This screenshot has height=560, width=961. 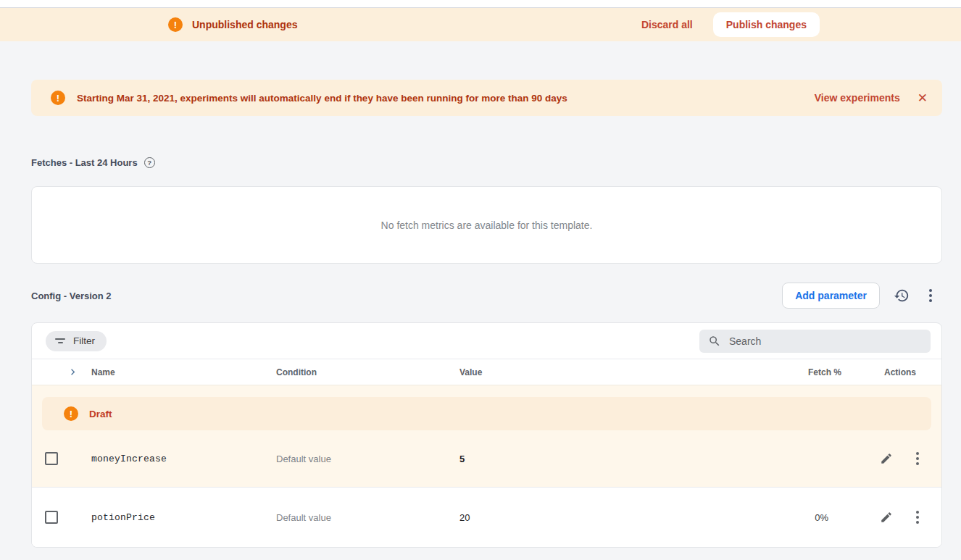 I want to click on version-history-button, so click(x=902, y=296).